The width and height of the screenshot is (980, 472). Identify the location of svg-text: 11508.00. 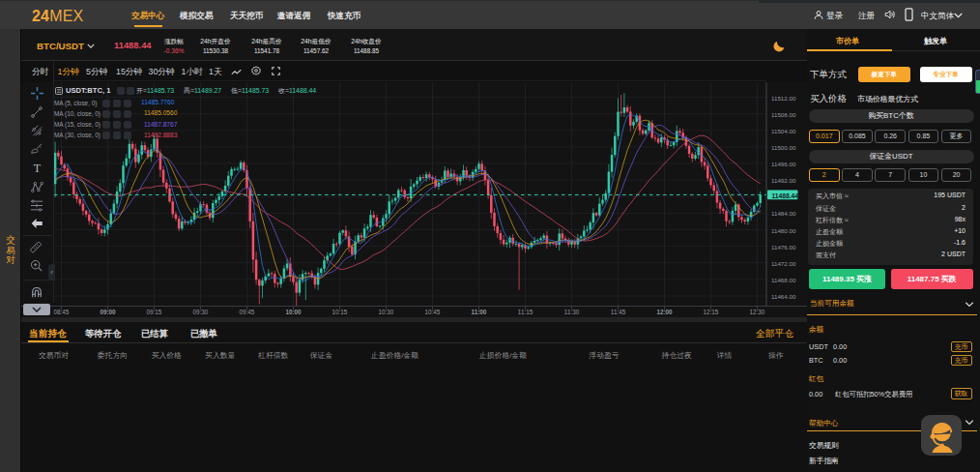
(784, 114).